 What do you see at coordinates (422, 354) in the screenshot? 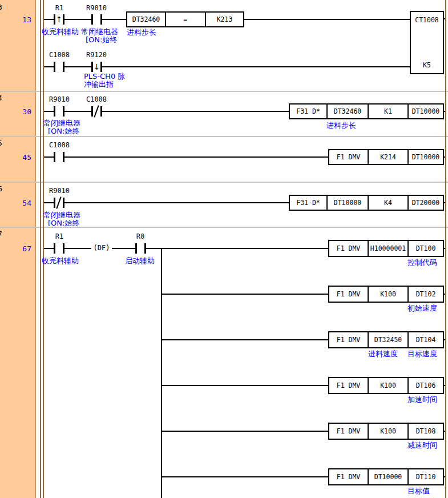
I see `instruction-comment: 目标速度` at bounding box center [422, 354].